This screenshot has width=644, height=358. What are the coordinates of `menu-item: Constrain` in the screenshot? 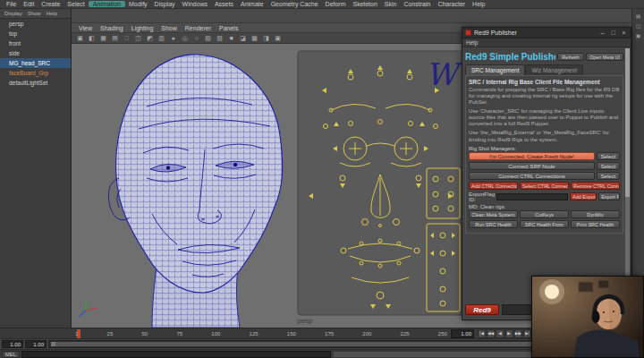 It's located at (417, 4).